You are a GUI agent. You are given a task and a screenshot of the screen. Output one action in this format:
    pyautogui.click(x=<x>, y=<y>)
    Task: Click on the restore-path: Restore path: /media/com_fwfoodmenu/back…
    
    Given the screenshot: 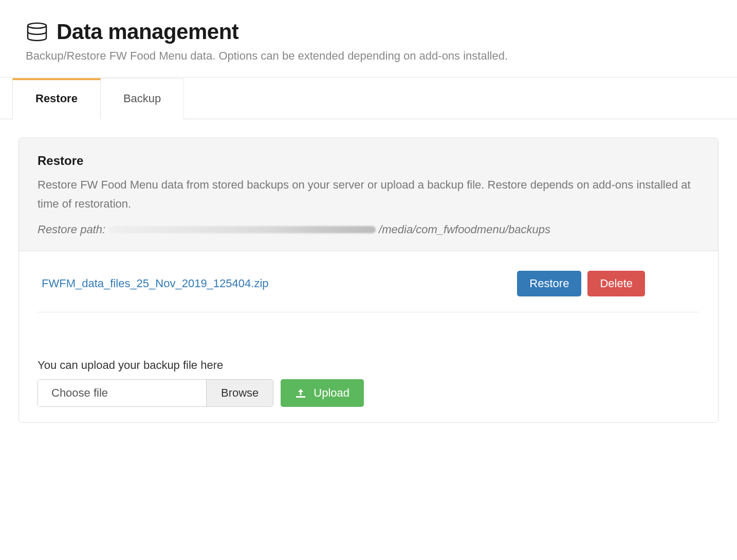 What is the action you would take?
    pyautogui.click(x=368, y=230)
    